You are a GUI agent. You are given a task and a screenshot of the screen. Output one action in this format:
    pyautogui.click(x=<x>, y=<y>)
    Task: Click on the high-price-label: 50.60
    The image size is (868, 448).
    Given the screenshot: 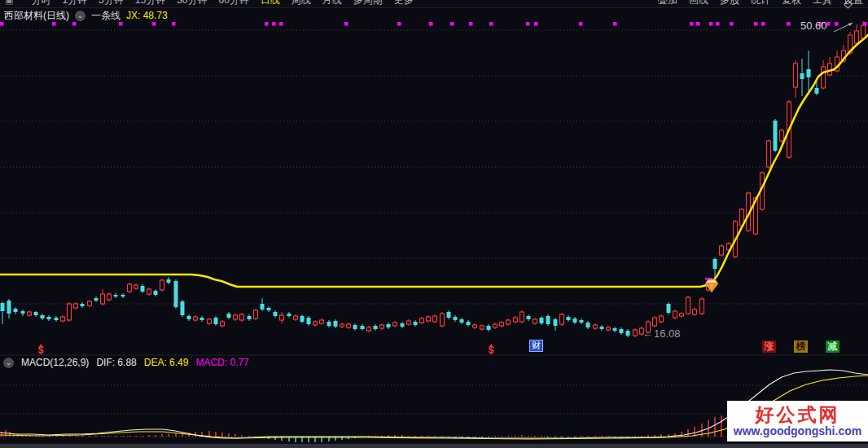 What is the action you would take?
    pyautogui.click(x=814, y=26)
    